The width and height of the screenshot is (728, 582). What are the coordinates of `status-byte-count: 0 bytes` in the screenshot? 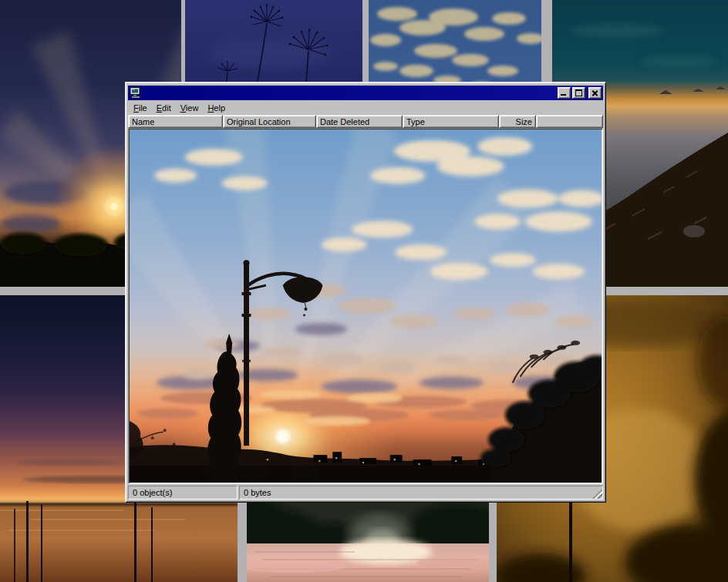 It's located at (421, 493).